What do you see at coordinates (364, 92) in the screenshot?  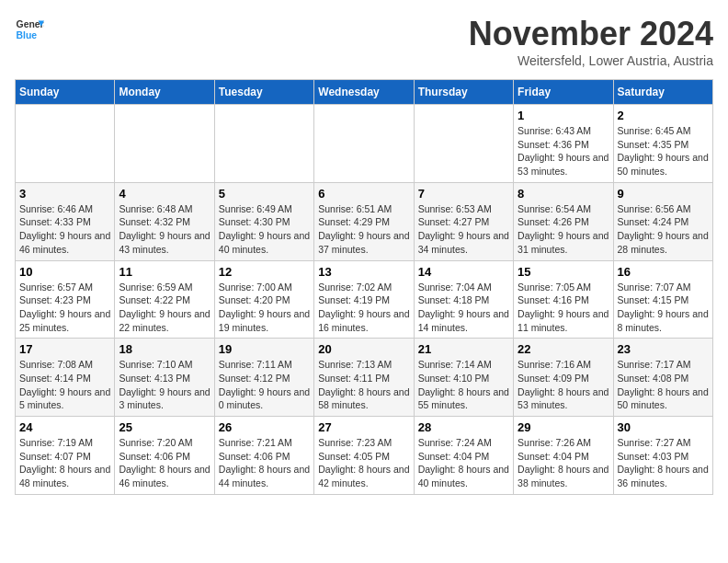 I see `calendar-header-row: SundayMondayTuesdayWednesdayThursdayFrid…` at bounding box center [364, 92].